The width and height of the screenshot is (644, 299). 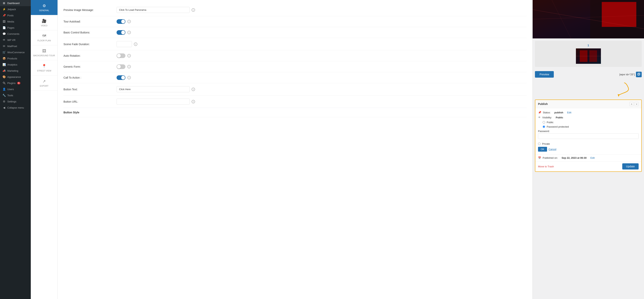 What do you see at coordinates (632, 104) in the screenshot?
I see `publish-box-collapse-button: ∧` at bounding box center [632, 104].